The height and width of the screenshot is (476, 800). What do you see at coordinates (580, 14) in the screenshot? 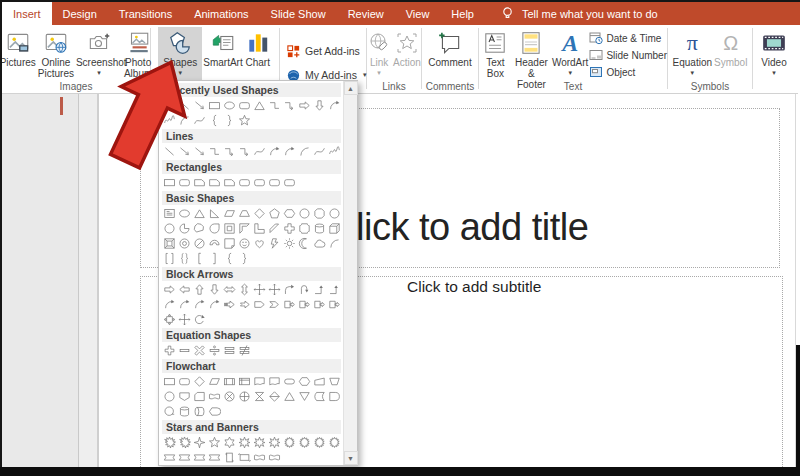
I see `tell-me-box: Tell me what you want to do` at bounding box center [580, 14].